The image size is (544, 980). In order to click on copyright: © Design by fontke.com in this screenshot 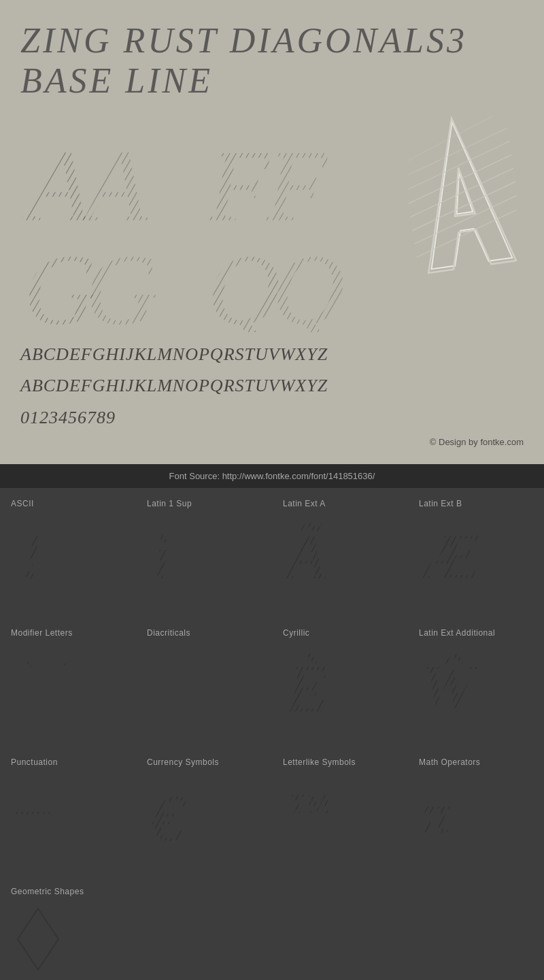, I will do `click(272, 444)`.